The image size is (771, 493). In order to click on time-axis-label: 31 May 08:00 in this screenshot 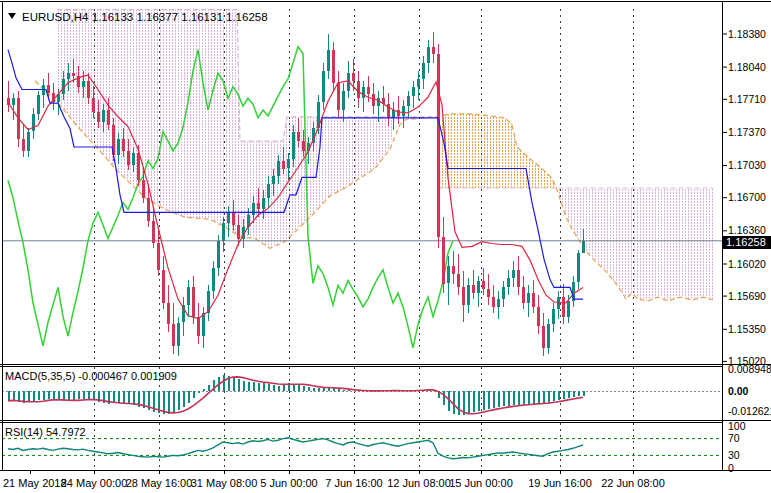, I will do `click(224, 483)`.